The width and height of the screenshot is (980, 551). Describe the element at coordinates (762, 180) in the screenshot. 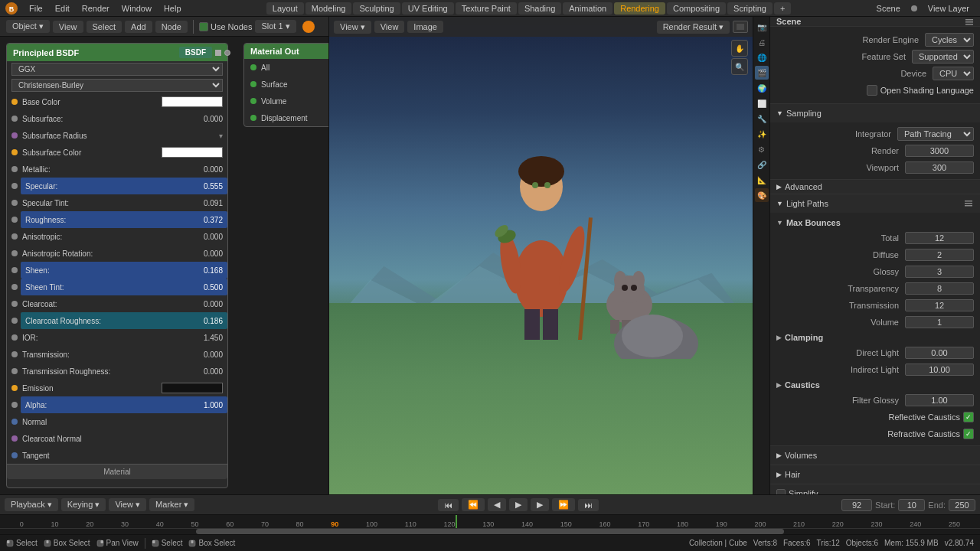

I see `data-properties-icon: 📐` at that location.